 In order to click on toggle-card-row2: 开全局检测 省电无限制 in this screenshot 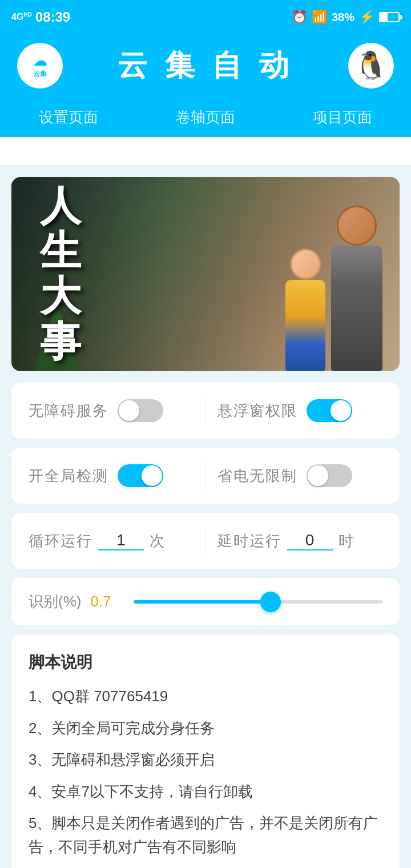, I will do `click(206, 476)`.